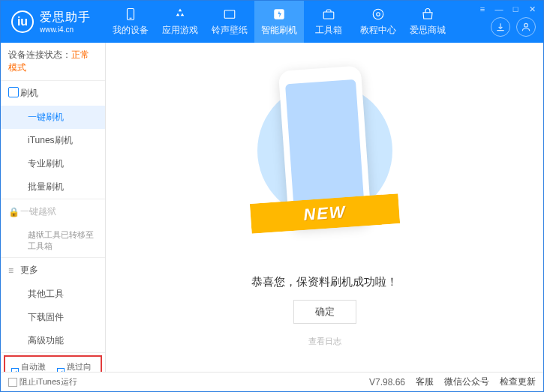 The height and width of the screenshot is (392, 544). Describe the element at coordinates (272, 382) in the screenshot. I see `statusbar: 阻止iTunes运行 V7.98.66 客服 微信公众号 检查更新` at that location.